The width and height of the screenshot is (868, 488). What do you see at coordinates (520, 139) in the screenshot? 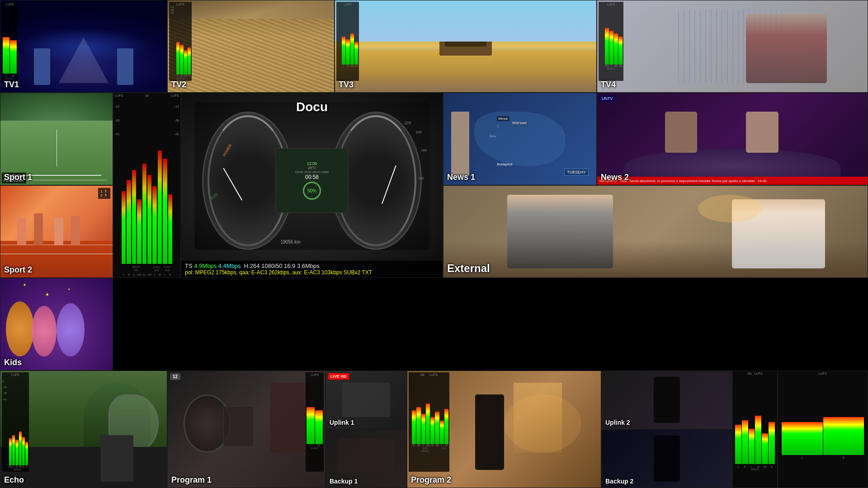
I see `news1-cell: Warsaw Kiev Minsk 7 Budapest TUESDAY New…` at bounding box center [520, 139].